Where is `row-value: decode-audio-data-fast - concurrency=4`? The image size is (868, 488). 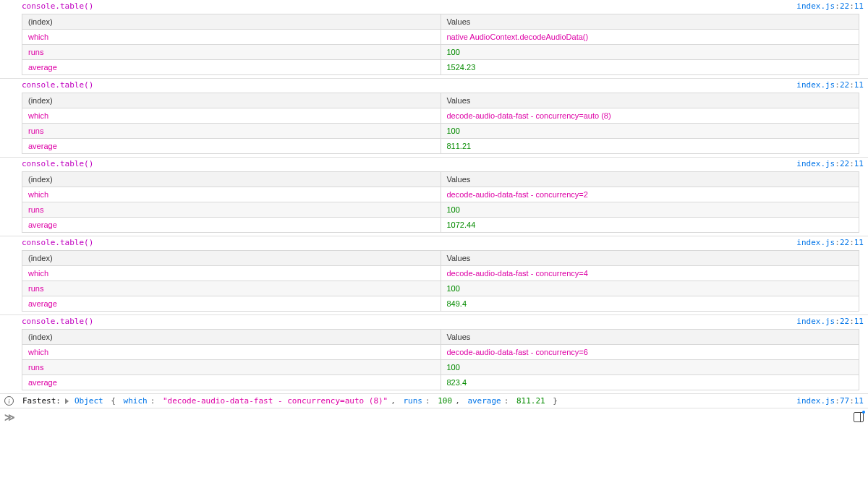
row-value: decode-audio-data-fast - concurrency=4 is located at coordinates (650, 273).